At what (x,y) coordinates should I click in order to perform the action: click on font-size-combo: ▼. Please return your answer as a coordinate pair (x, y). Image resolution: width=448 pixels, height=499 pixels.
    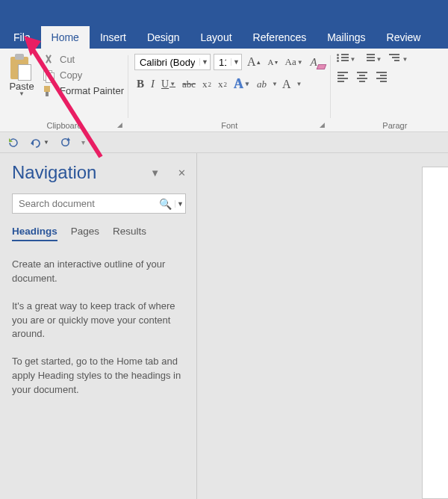
    Looking at the image, I should click on (228, 62).